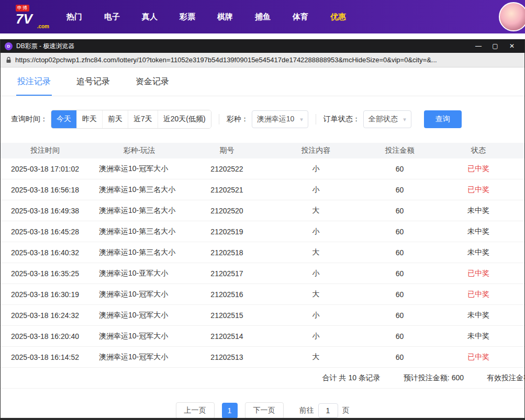  I want to click on url-text: https://ctop02pchwp1.zfnc84.com/lottery/…, so click(226, 60).